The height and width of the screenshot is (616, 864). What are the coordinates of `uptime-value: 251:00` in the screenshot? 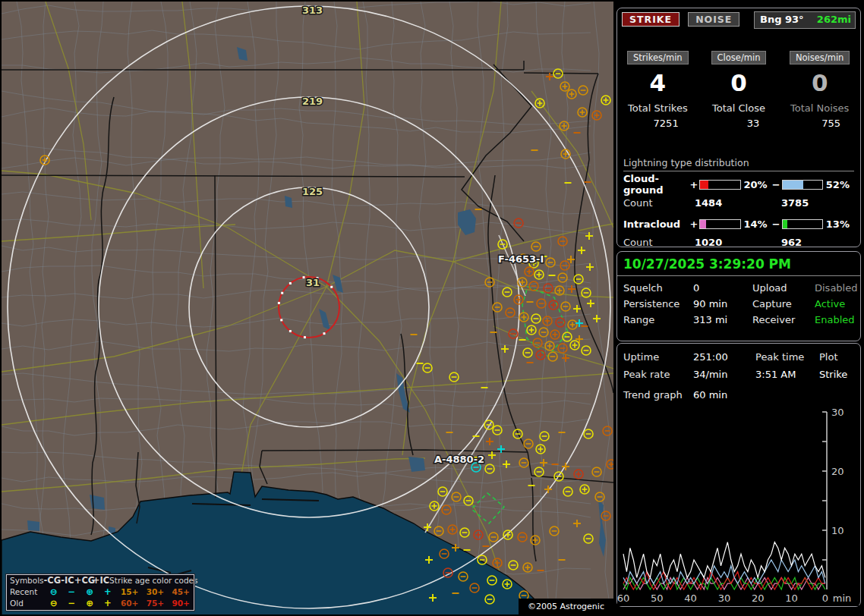 It's located at (724, 357).